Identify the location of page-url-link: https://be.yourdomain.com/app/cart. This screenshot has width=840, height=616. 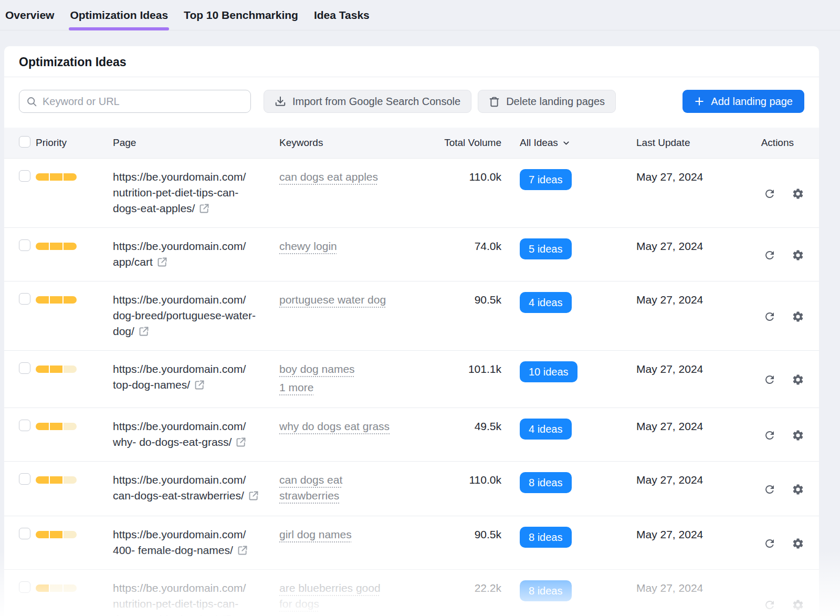
(196, 255).